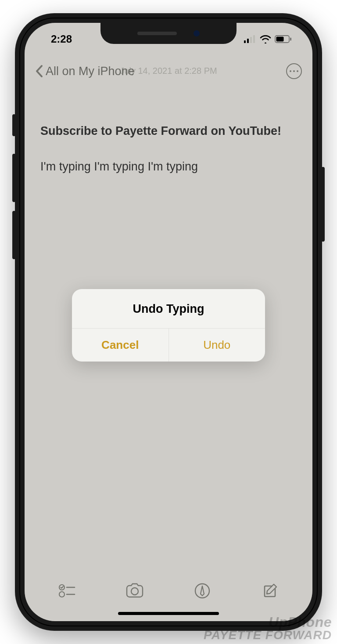 The image size is (337, 644). Describe the element at coordinates (61, 39) in the screenshot. I see `status-time: 2:28` at that location.